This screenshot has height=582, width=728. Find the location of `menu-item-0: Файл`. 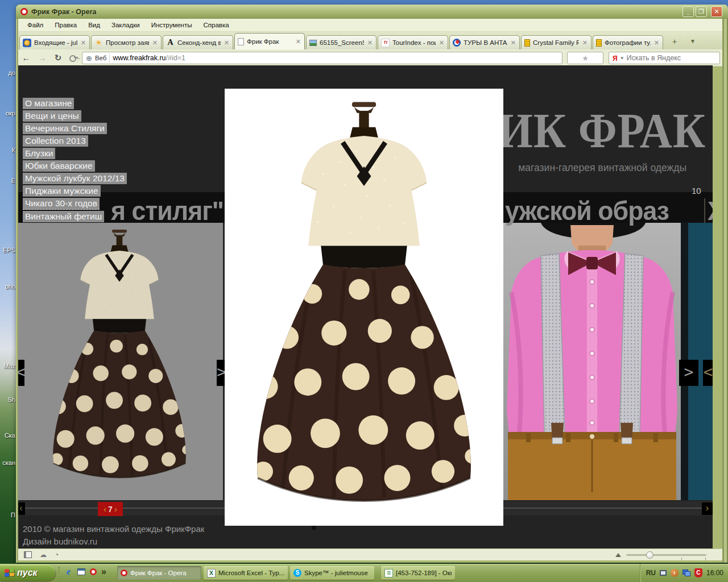

menu-item-0: Файл is located at coordinates (35, 25).